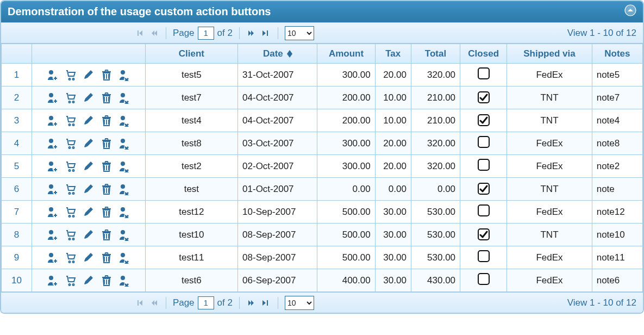  What do you see at coordinates (191, 54) in the screenshot?
I see `col-header-client: Client` at bounding box center [191, 54].